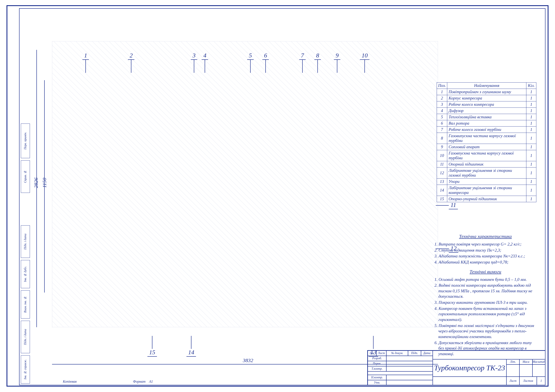  Describe the element at coordinates (86, 56) in the screenshot. I see `callout-1: 1` at that location.